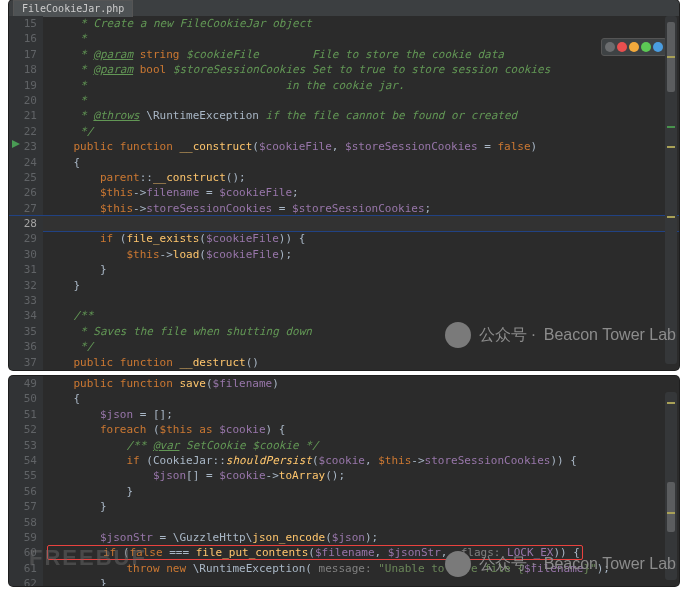 Image resolution: width=688 pixels, height=590 pixels. What do you see at coordinates (26, 162) in the screenshot?
I see `line-number: 24` at bounding box center [26, 162].